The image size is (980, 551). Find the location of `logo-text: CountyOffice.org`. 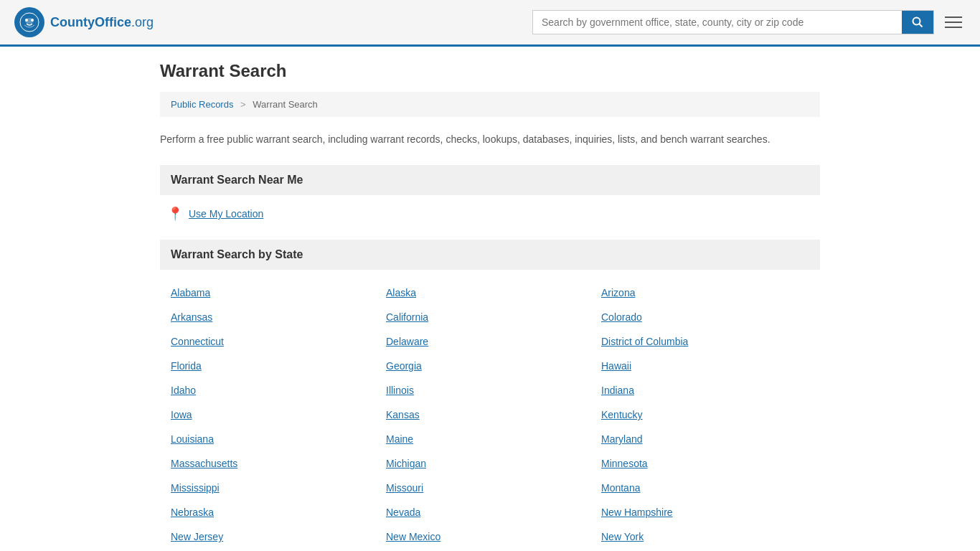

logo-text: CountyOffice.org is located at coordinates (102, 23).